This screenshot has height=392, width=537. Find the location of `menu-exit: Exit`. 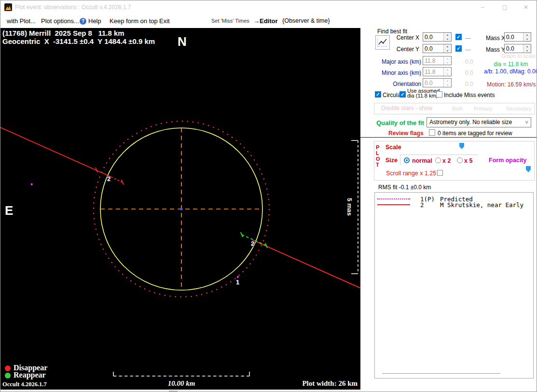

menu-exit: Exit is located at coordinates (165, 21).